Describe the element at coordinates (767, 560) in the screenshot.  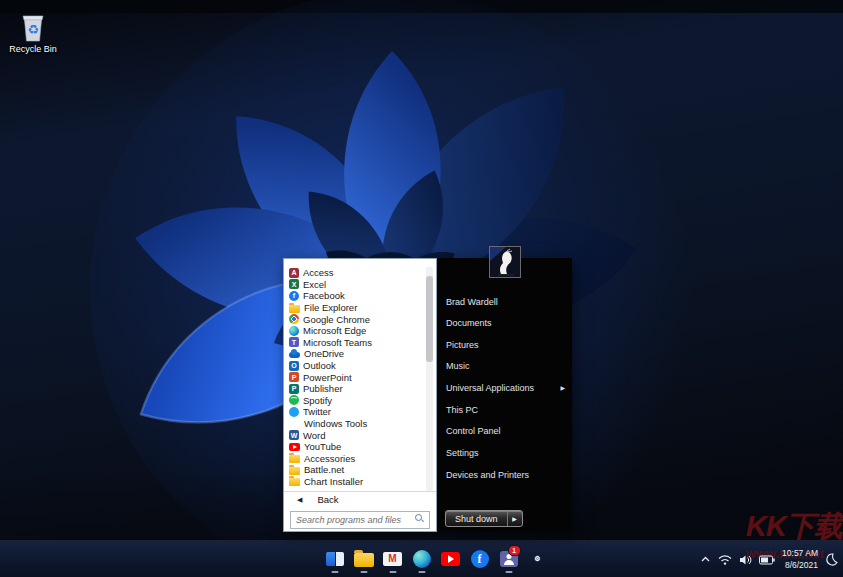
I see `battery-icon` at that location.